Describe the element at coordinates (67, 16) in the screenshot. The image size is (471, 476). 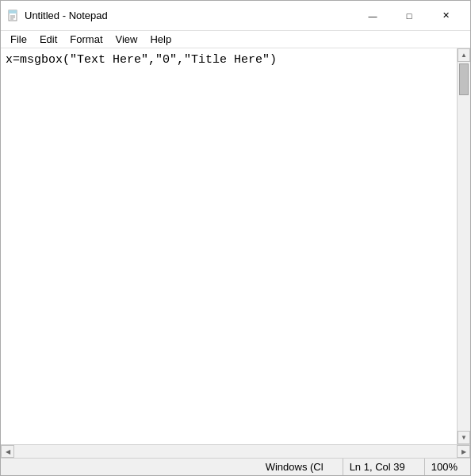
I see `window-title: Untitled - Notepad` at that location.